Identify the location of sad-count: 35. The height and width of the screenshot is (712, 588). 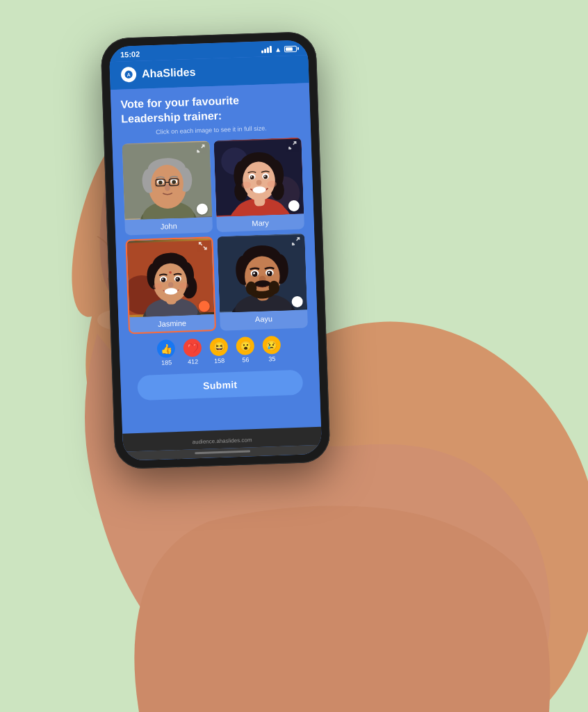
(272, 359).